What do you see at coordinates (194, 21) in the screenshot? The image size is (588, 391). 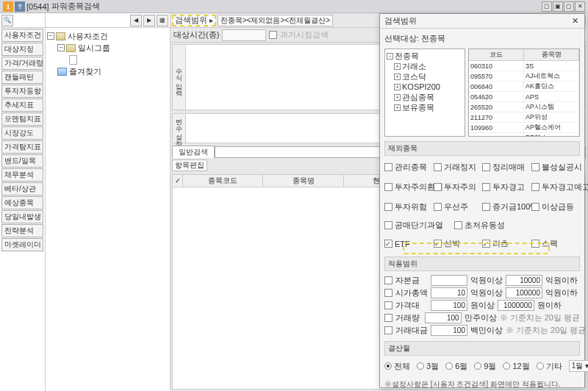 I see `search-range-btn: 검색범위 ▸` at bounding box center [194, 21].